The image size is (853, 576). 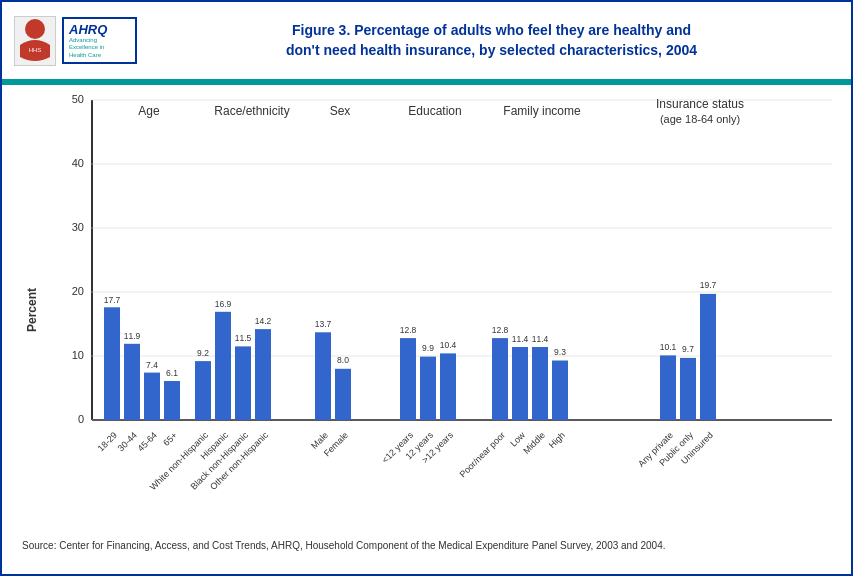 I want to click on svg-text: 11.9, so click(x=132, y=336).